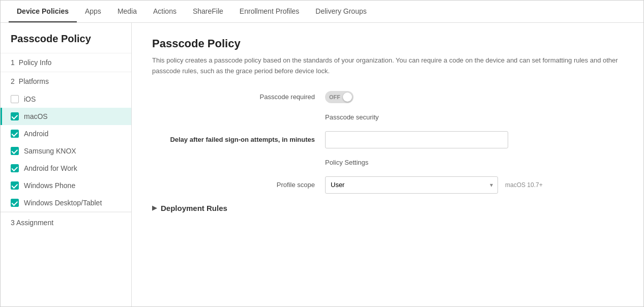  I want to click on tab-delivery-groups: Delivery Groups, so click(341, 11).